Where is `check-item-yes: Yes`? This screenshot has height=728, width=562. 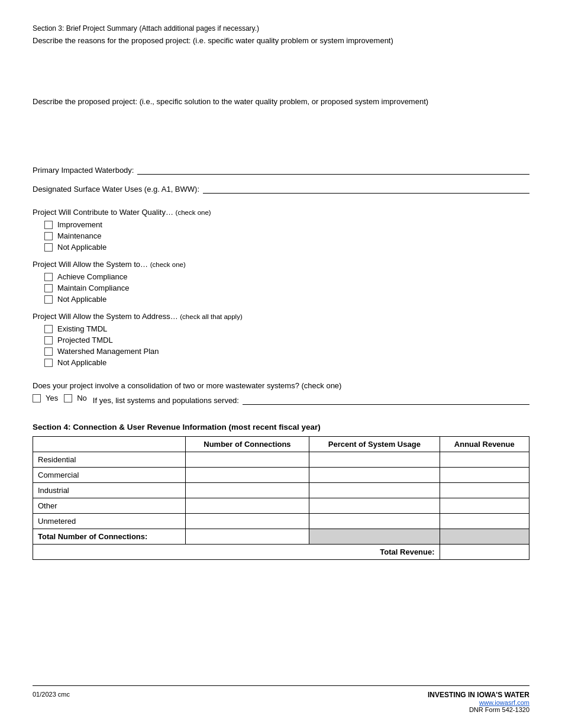 check-item-yes: Yes is located at coordinates (45, 398).